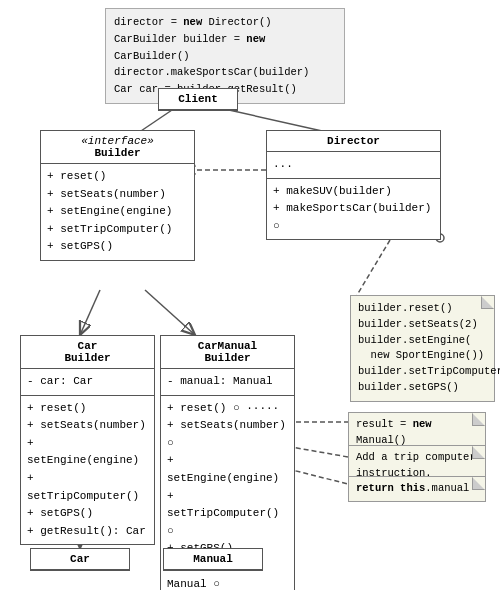 This screenshot has height=590, width=500. What do you see at coordinates (422, 356) in the screenshot?
I see `director-note-4: new SportEngine())` at bounding box center [422, 356].